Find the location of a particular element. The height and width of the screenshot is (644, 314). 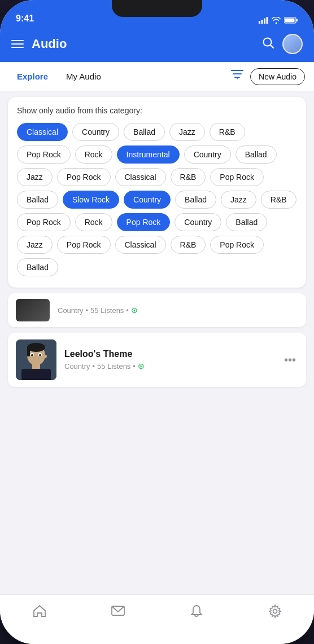

song-meta: Country • 55 Listens • ⊛ is located at coordinates (178, 310).